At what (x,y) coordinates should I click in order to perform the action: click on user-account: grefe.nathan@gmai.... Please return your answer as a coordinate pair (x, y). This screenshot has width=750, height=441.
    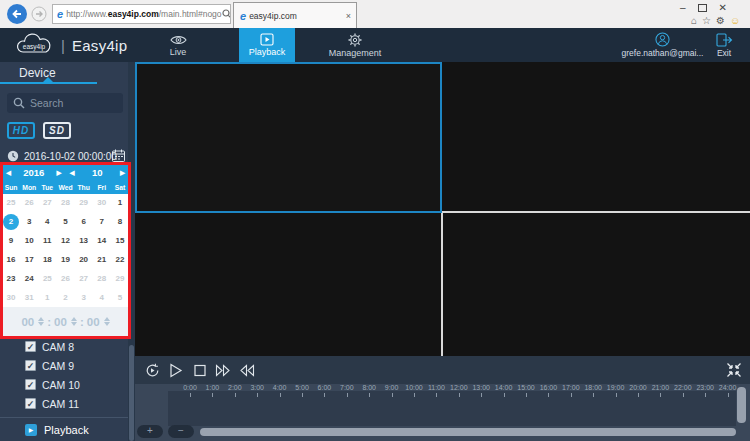
    Looking at the image, I should click on (662, 45).